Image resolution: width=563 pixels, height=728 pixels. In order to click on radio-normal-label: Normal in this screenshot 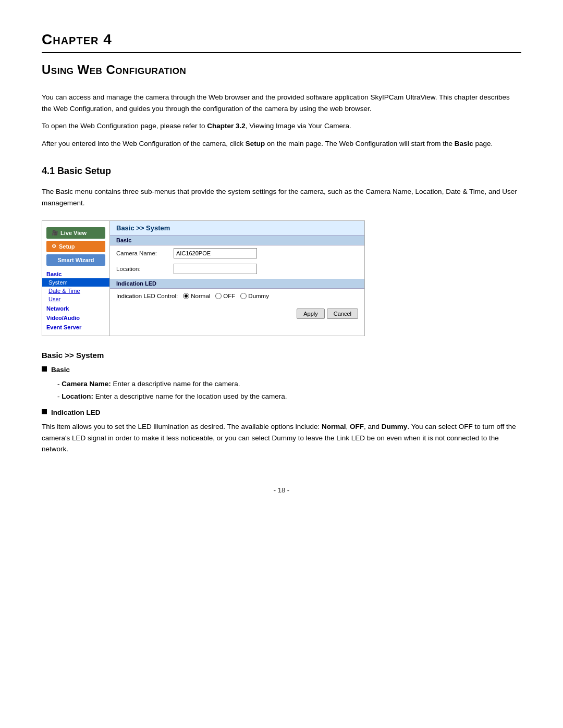, I will do `click(197, 296)`.